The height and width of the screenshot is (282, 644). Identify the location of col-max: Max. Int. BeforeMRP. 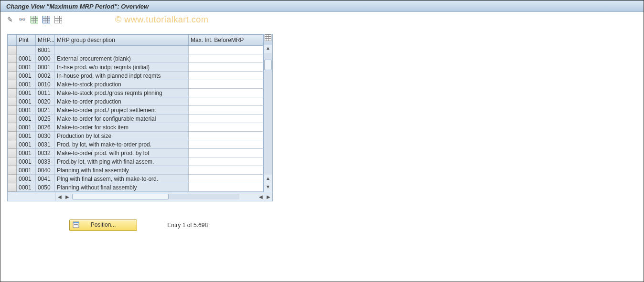
(226, 40).